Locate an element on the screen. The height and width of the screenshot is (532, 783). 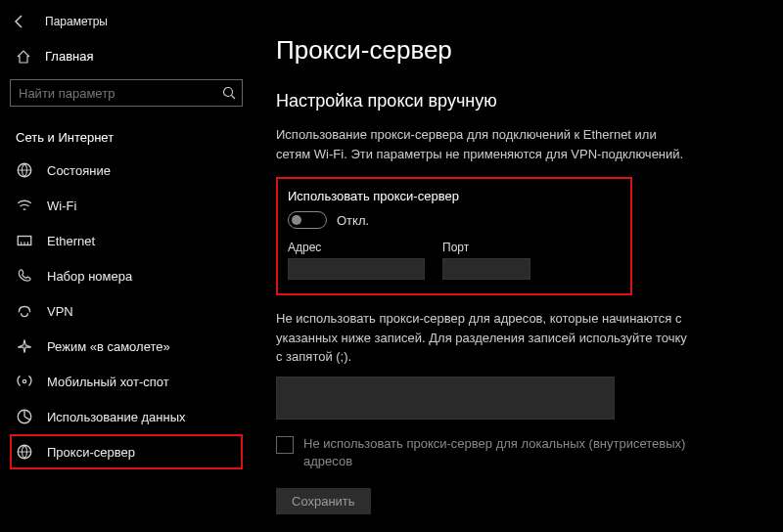
search-wrap is located at coordinates (126, 95).